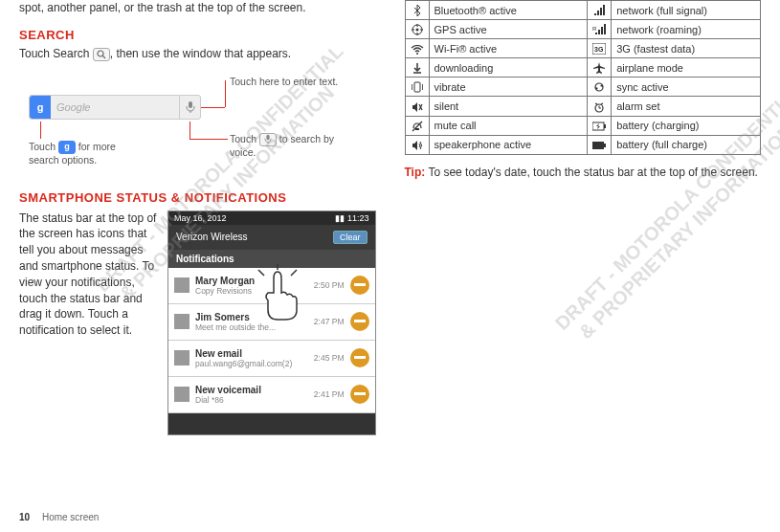 Image resolution: width=780 pixels, height=532 pixels. I want to click on notification-item: New voicemail Dial *86 2:41 PM, so click(272, 395).